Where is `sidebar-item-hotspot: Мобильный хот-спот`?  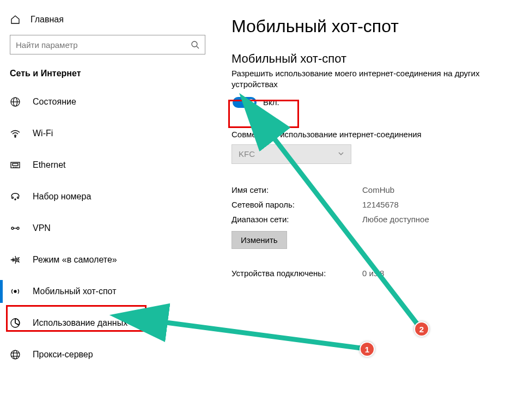
sidebar-item-hotspot: Мобильный хот-спот is located at coordinates (108, 291).